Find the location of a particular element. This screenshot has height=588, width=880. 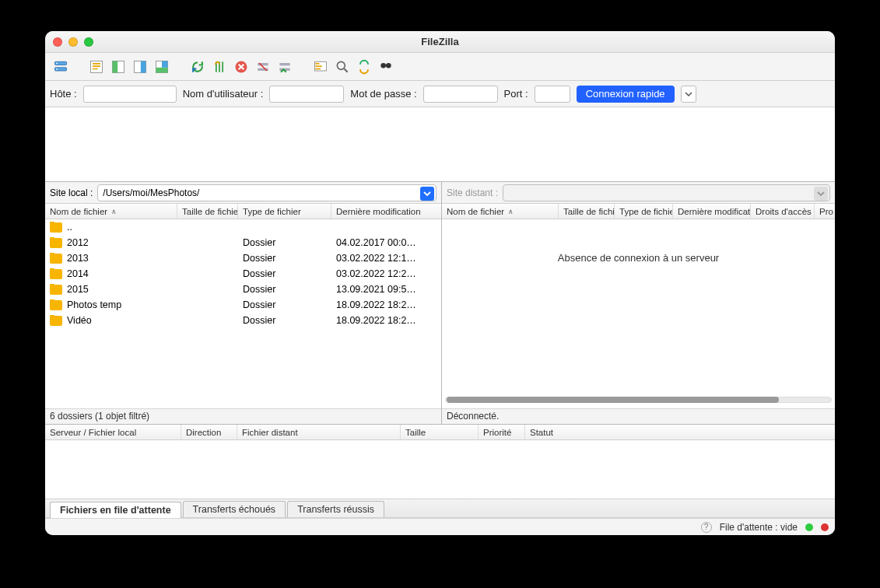

local-path-combo: /Users/moi/MesPhotos/ is located at coordinates (267, 193).